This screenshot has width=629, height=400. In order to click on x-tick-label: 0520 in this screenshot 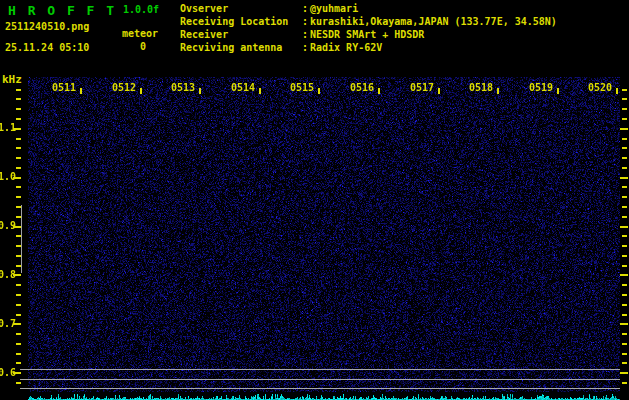, I will do `click(600, 88)`.